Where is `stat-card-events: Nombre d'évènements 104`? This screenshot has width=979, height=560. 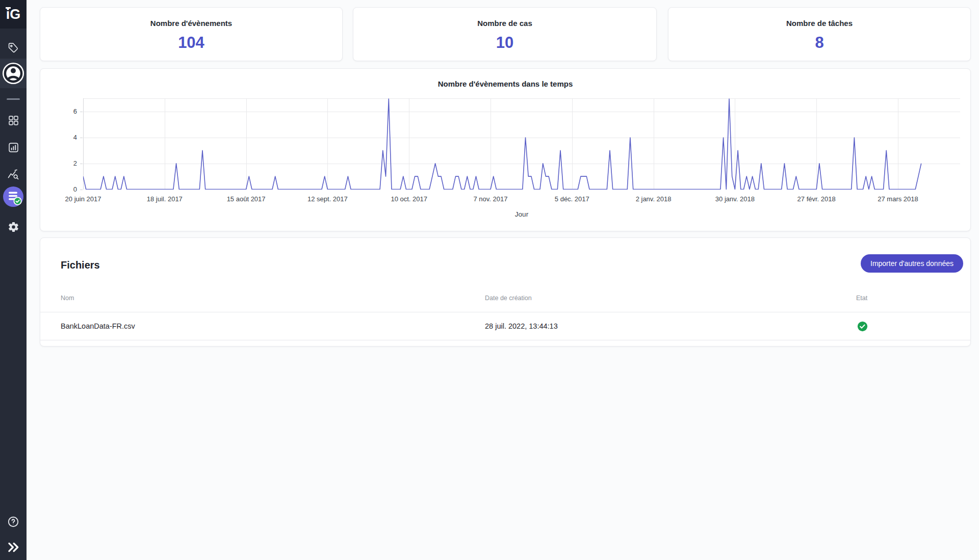 stat-card-events: Nombre d'évènements 104 is located at coordinates (191, 34).